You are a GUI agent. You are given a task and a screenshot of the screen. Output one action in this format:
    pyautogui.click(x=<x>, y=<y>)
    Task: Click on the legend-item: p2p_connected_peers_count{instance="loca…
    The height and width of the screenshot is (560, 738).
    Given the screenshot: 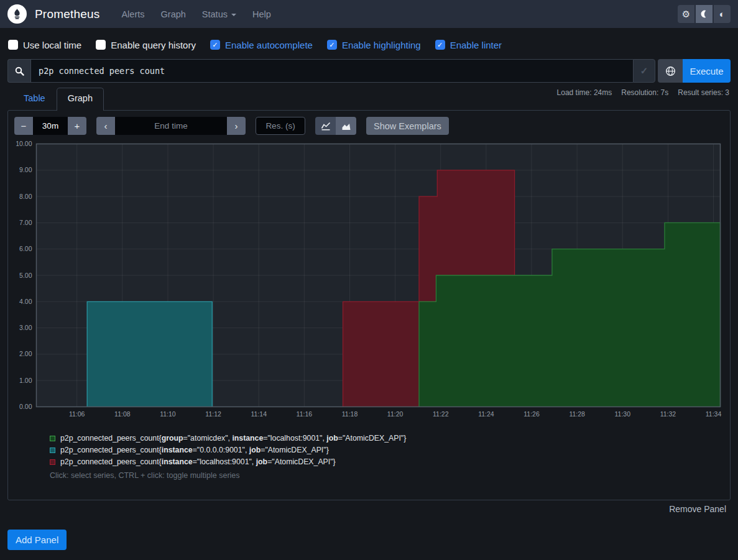 What is the action you would take?
    pyautogui.click(x=228, y=462)
    